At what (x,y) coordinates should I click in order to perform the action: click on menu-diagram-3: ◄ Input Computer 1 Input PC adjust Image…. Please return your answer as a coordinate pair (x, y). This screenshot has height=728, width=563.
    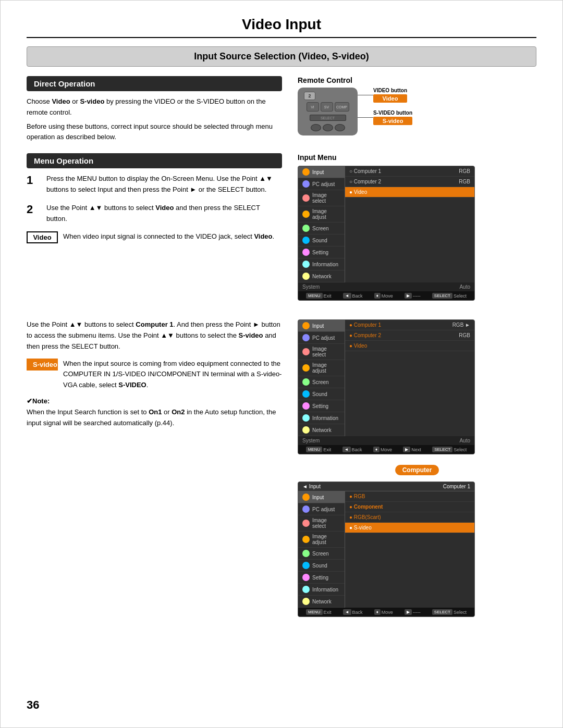
    Looking at the image, I should click on (386, 549).